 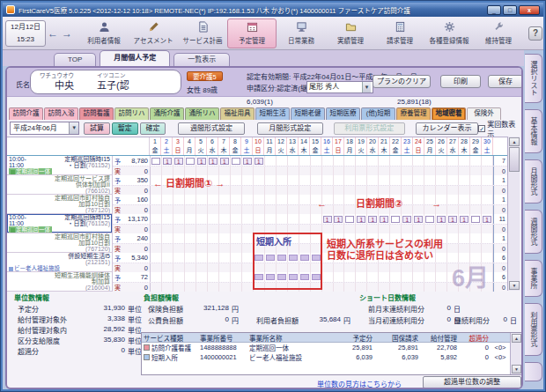 I want to click on grid-scrollbar: ▲ ▼, so click(x=513, y=213).